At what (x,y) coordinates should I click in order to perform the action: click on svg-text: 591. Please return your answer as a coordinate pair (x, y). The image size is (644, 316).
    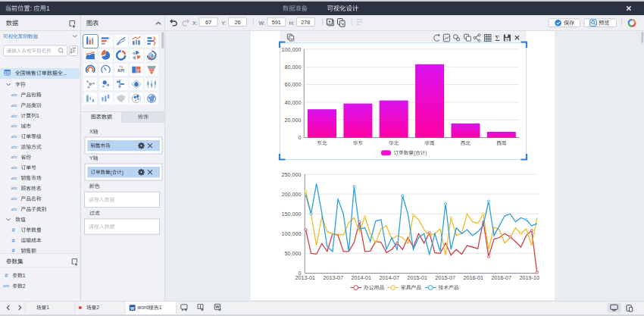
    Looking at the image, I should click on (277, 23).